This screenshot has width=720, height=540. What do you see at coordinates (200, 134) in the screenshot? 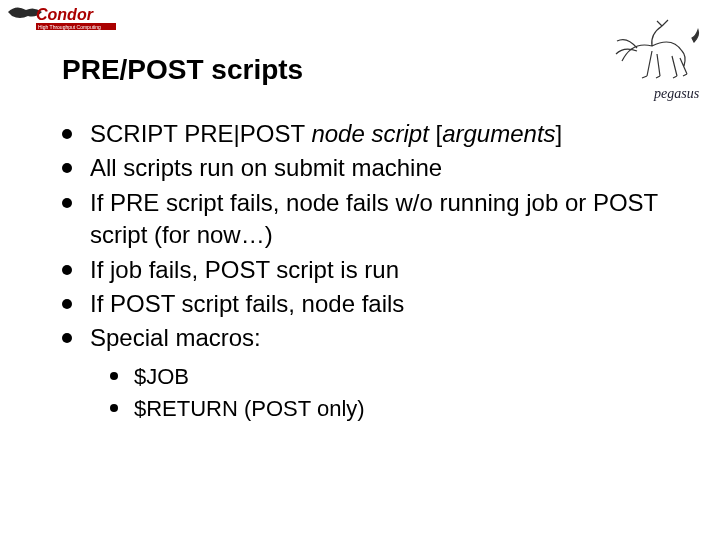
I see `bullet-text: SCRIPT PRE|POST` at bounding box center [200, 134].